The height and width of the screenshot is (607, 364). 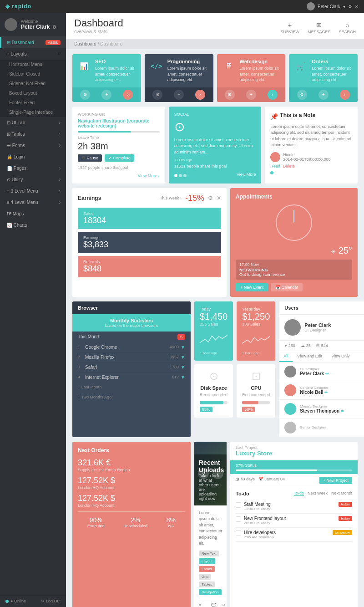 I want to click on web-btn-go: ›, so click(x=273, y=95).